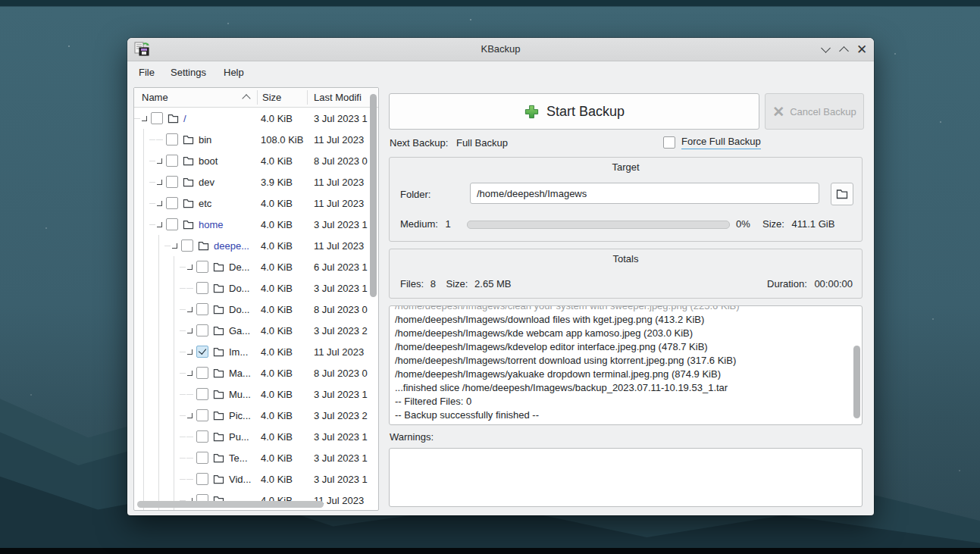  Describe the element at coordinates (575, 111) in the screenshot. I see `start-backup-button: Start Backup` at that location.